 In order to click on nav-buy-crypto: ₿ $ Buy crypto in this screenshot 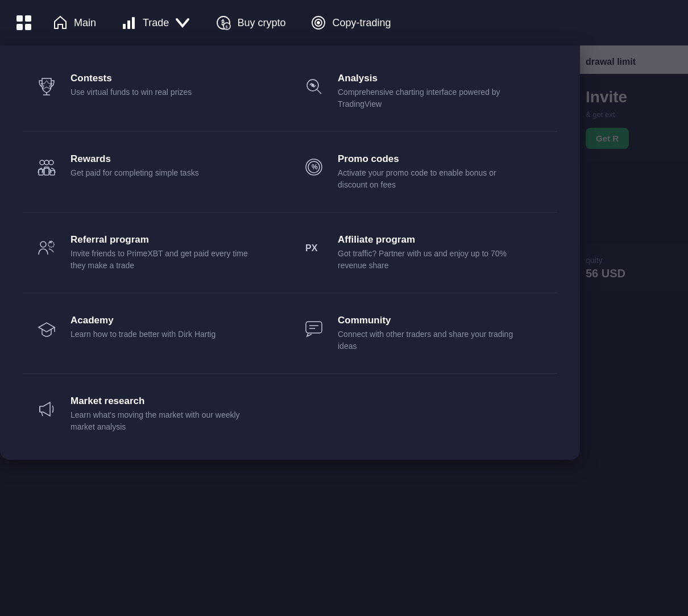, I will do `click(250, 23)`.